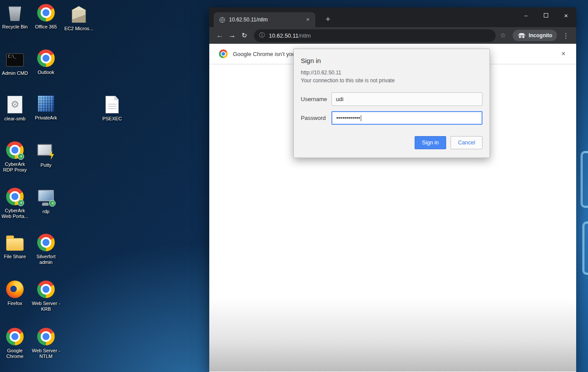  What do you see at coordinates (264, 20) in the screenshot?
I see `browser-tab: 10.62.50.11/ntlm ×` at bounding box center [264, 20].